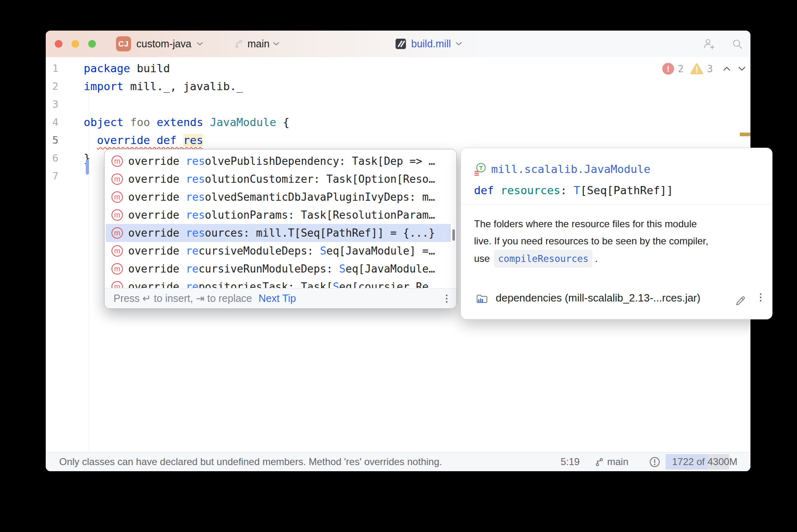  What do you see at coordinates (278, 197) in the screenshot?
I see `completion-item: moverride resolvedSemanticDbJavaPluginIv…` at bounding box center [278, 197].